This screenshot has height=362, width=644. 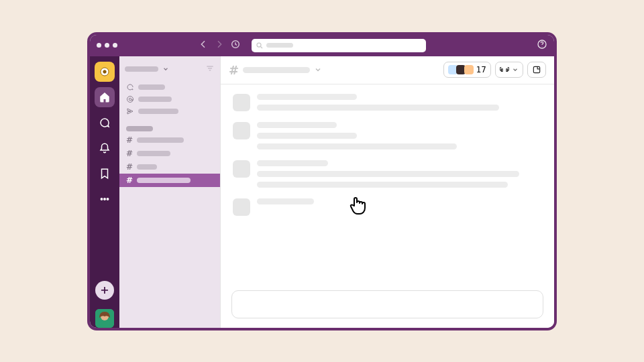 I want to click on message-composer, so click(x=388, y=304).